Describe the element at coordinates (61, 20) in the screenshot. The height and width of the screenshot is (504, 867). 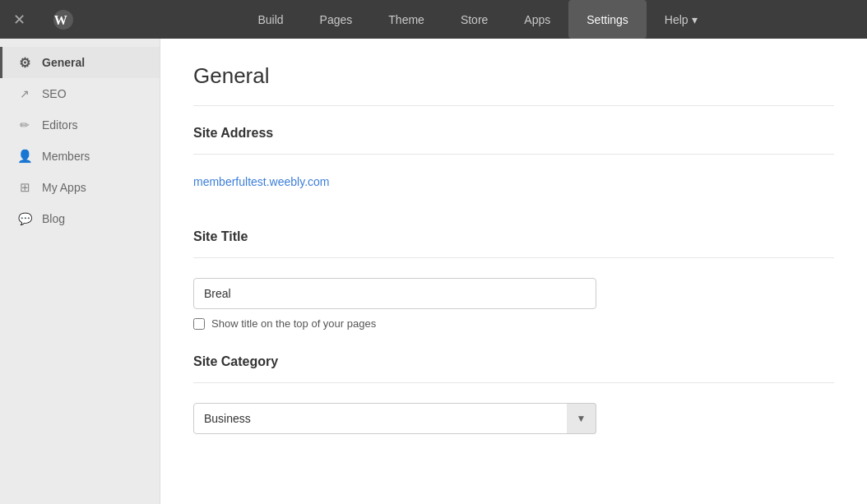
I see `svg-text: W` at that location.